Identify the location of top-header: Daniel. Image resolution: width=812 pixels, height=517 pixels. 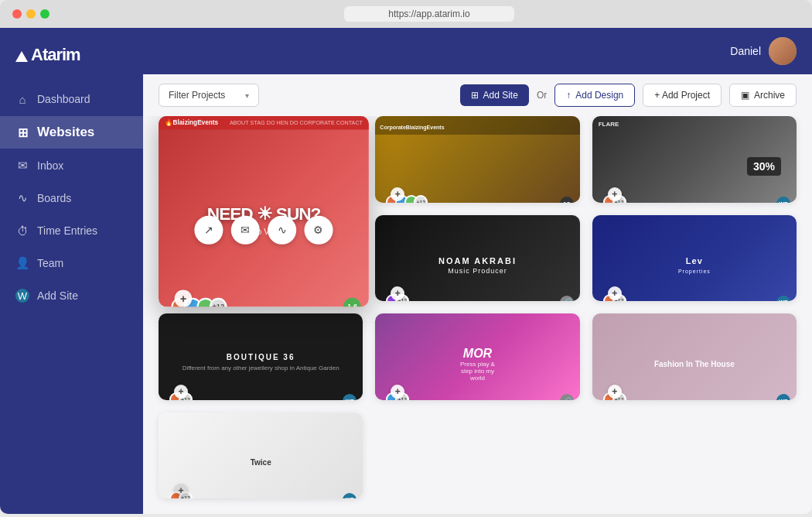
(478, 51).